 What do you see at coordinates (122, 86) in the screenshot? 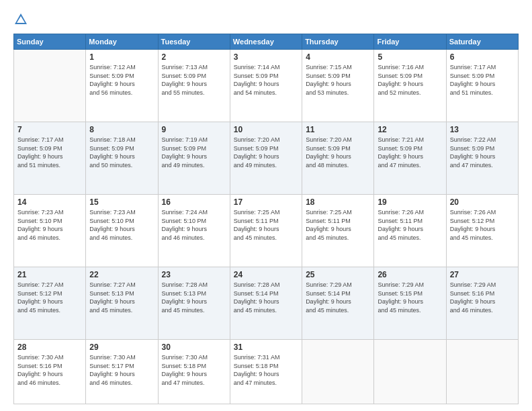
I see `calendar-cell: 1Sunrise: 7:12 AM Sunset: 5:09 PM Daylig…` at bounding box center [122, 86].